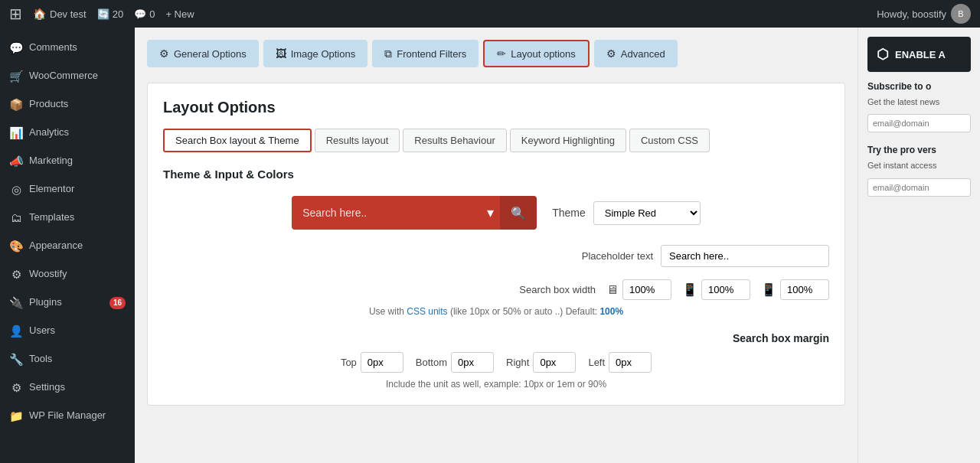 Image resolution: width=980 pixels, height=463 pixels. I want to click on wp-logo-icon: ⊞, so click(15, 14).